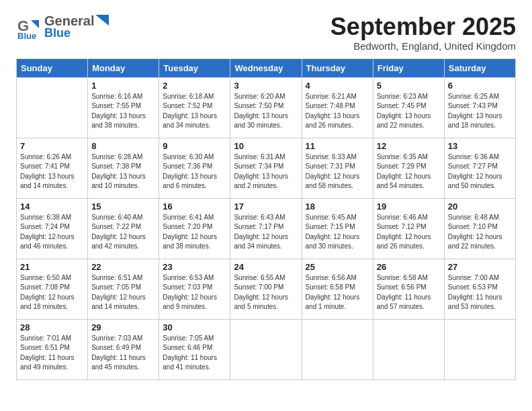 Image resolution: width=532 pixels, height=411 pixels. What do you see at coordinates (337, 293) in the screenshot?
I see `day-info: Sunrise: 6:56 AM Sunset: 6:58 PM Dayligh…` at bounding box center [337, 293].